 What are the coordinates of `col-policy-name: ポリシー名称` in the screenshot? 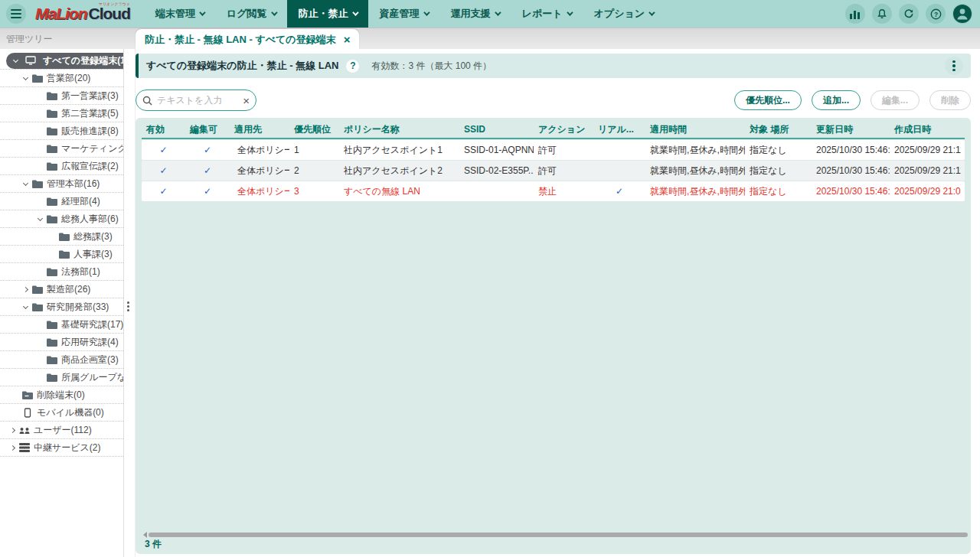 It's located at (400, 130).